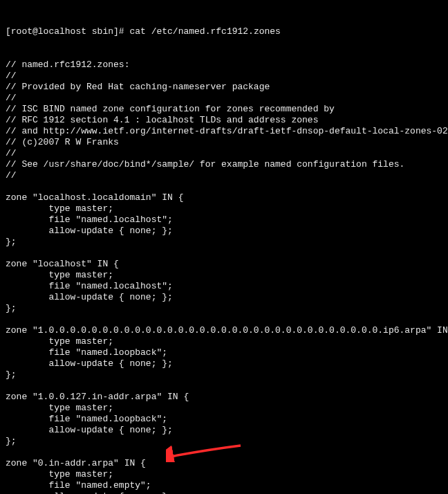  I want to click on output-line: // ISC BIND named zone configuration for…, so click(224, 109).